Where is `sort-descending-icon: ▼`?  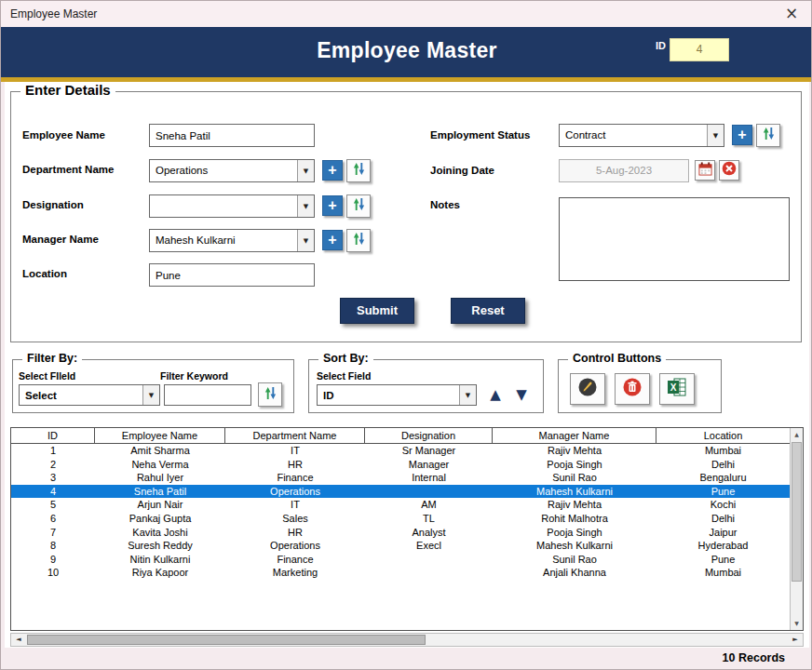 sort-descending-icon: ▼ is located at coordinates (521, 395).